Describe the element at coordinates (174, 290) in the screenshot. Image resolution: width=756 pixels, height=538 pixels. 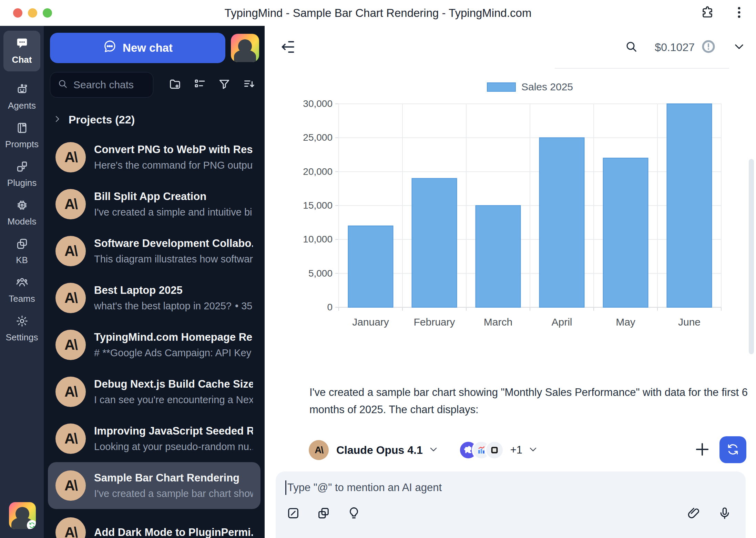
I see `chat-title: Best Laptop 2025` at that location.